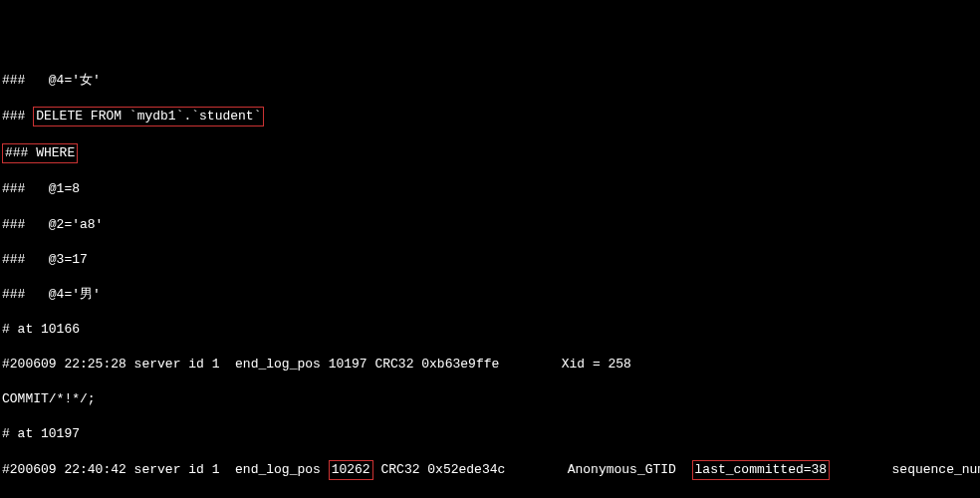 The height and width of the screenshot is (498, 980). What do you see at coordinates (490, 399) in the screenshot?
I see `log-line: COMMIT/*!*/;` at bounding box center [490, 399].